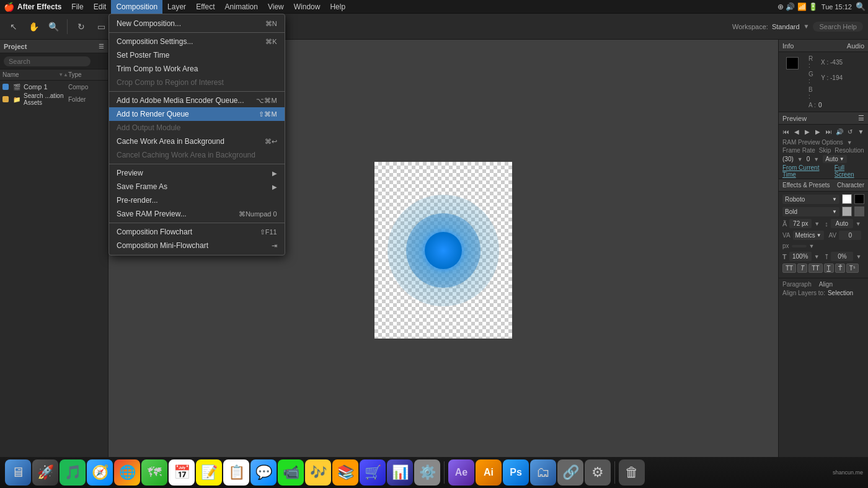 The image size is (868, 488). Describe the element at coordinates (842, 257) in the screenshot. I see `vscale-field: 0%` at that location.